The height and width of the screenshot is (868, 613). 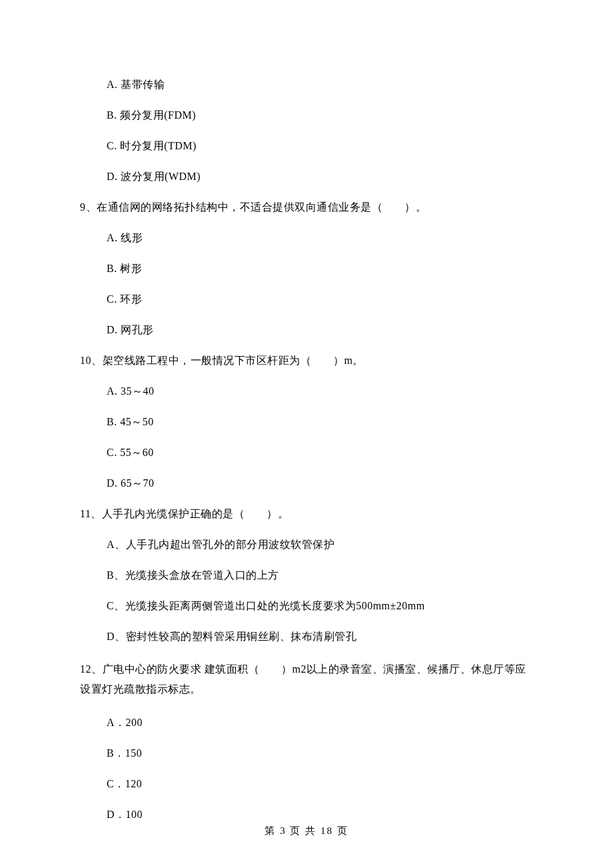 I want to click on question-11-option-d: D、密封性较高的塑料管采用铜丝刷、抹布清刷管孔, so click(x=320, y=637).